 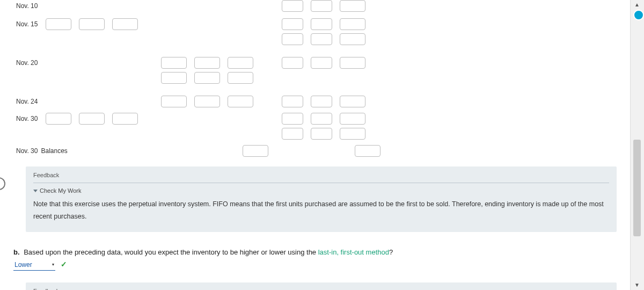 I want to click on date-label: Nov. 10, so click(x=23, y=6).